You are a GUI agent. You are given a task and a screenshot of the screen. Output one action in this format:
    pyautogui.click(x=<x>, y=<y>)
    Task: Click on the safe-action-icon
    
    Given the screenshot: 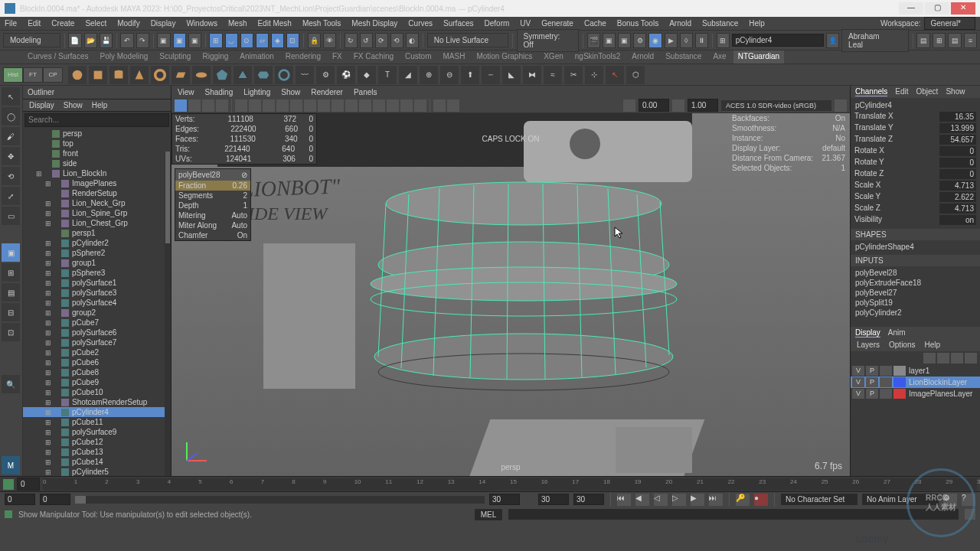 What is the action you would take?
    pyautogui.click(x=296, y=106)
    